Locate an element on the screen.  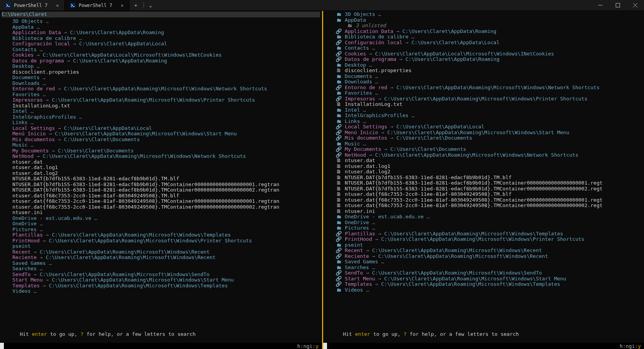
list-item: 🔗 NetHood → C:\Users\Claret\AppData\Roam… is located at coordinates (484, 155).